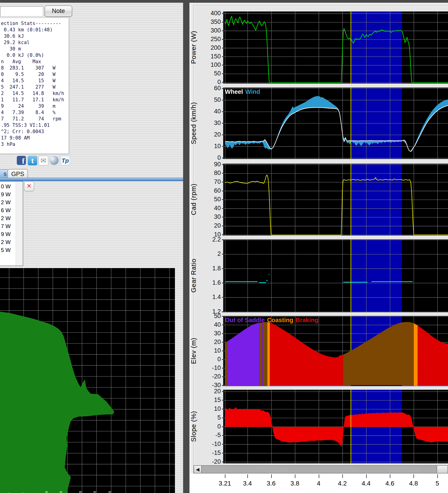 This screenshot has height=493, width=448. I want to click on series-wind, so click(336, 124).